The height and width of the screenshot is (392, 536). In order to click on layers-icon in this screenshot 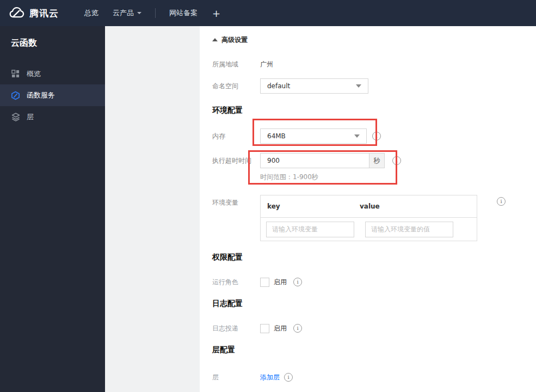, I will do `click(15, 117)`.